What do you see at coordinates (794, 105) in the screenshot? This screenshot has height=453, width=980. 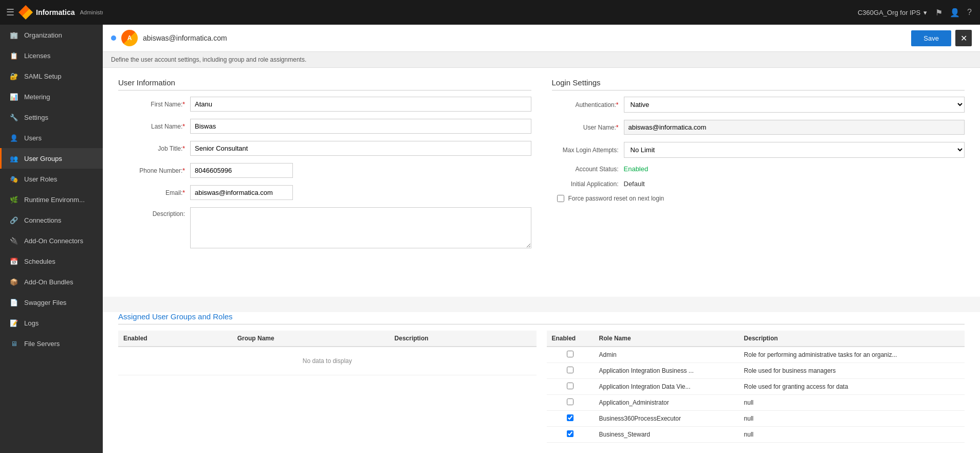 I see `auth-select: Native SSO SAML` at bounding box center [794, 105].